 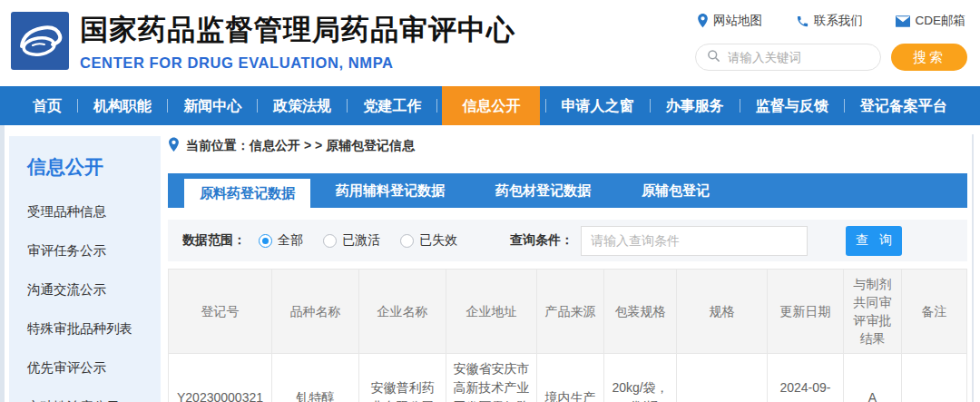 I want to click on sidebar-item-review-tasks: 审评任务公示, so click(x=94, y=250).